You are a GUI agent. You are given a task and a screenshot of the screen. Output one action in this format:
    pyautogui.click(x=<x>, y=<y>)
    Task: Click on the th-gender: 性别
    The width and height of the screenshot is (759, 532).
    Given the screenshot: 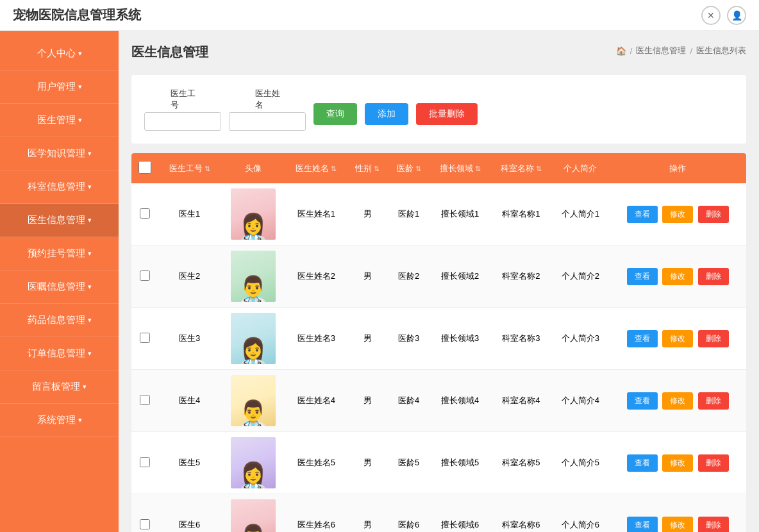 What is the action you would take?
    pyautogui.click(x=367, y=168)
    